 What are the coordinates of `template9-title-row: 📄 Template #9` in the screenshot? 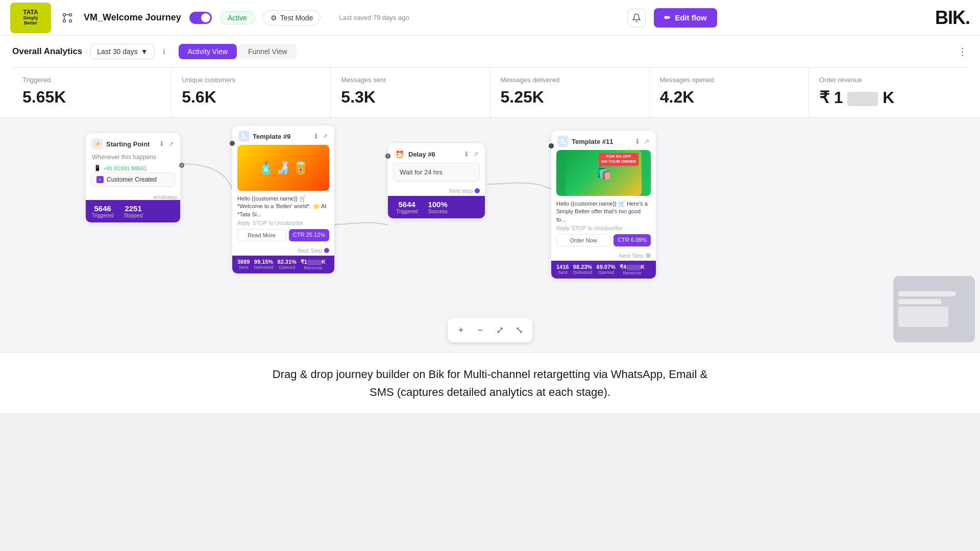 It's located at (264, 136).